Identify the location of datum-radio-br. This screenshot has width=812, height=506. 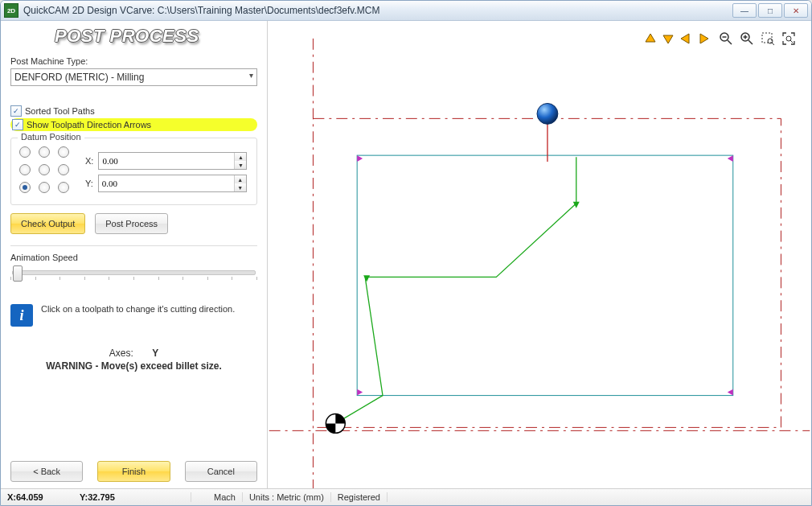
(64, 187).